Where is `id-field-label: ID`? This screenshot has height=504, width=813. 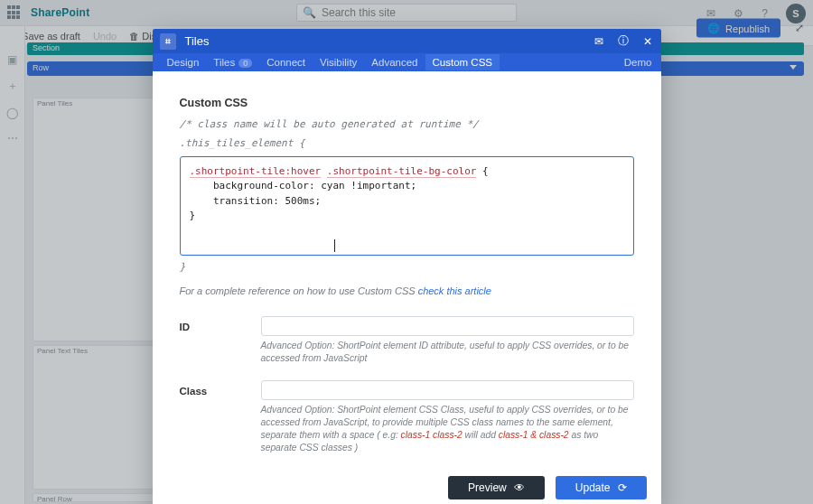 id-field-label: ID is located at coordinates (211, 348).